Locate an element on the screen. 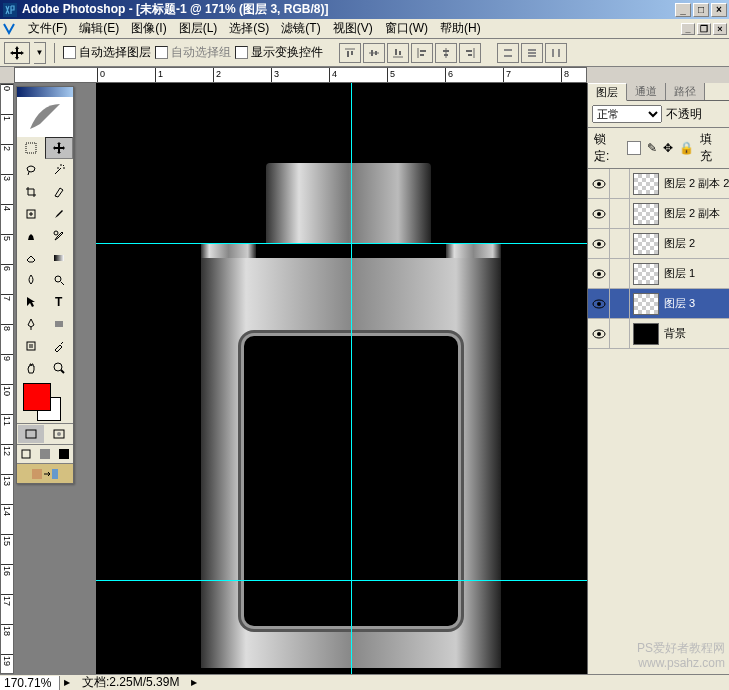 The height and width of the screenshot is (690, 729). paths-tab: 路径 is located at coordinates (686, 92).